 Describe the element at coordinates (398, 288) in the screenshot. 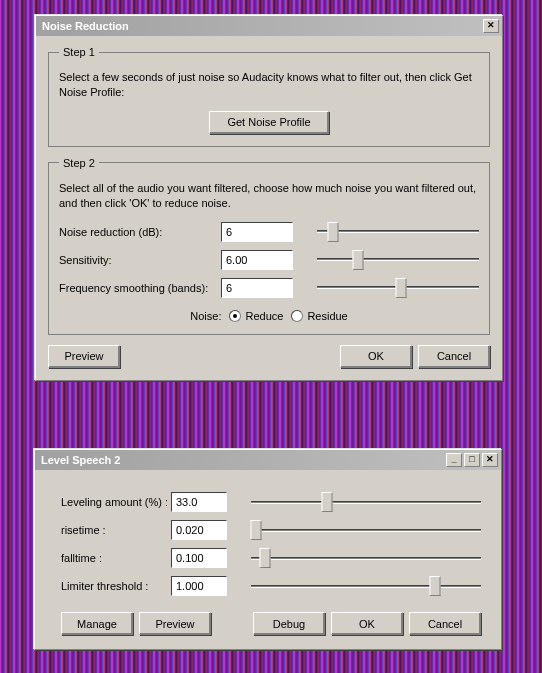

I see `freq-smoothing-slider` at that location.